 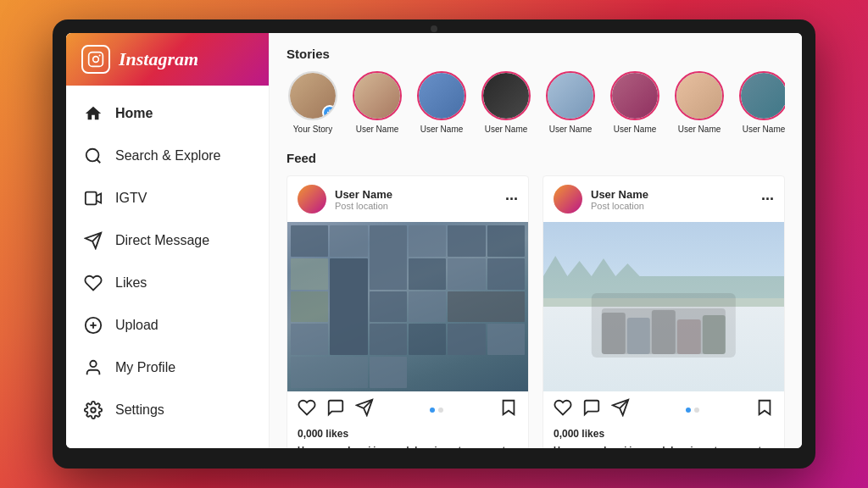 I want to click on feed-card-2-caption: User name Lorei ipsum dolor si amet comm…, so click(x=664, y=446).